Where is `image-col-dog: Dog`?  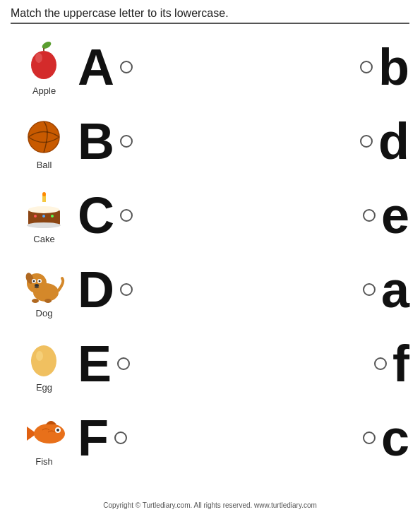 image-col-dog: Dog is located at coordinates (44, 290).